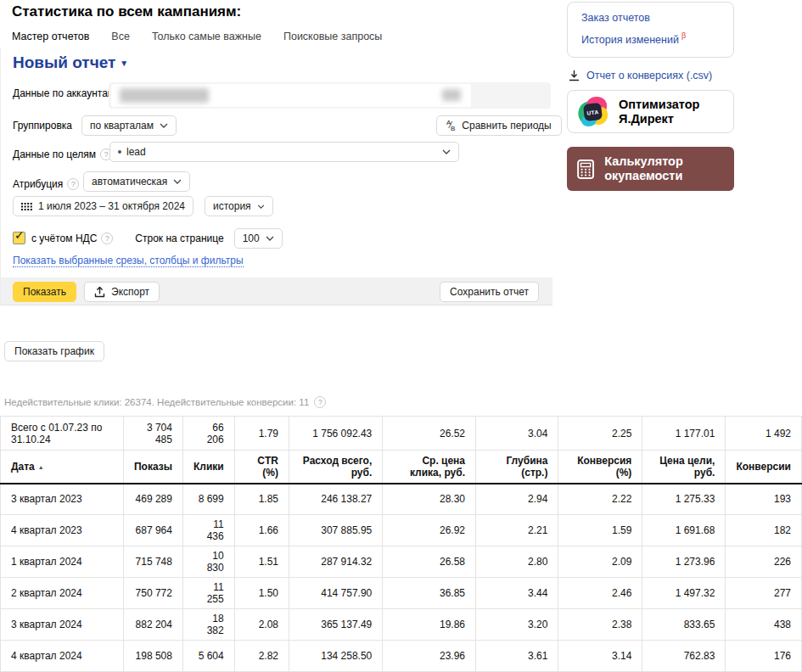  What do you see at coordinates (137, 182) in the screenshot?
I see `attribution-select: автоматическая` at bounding box center [137, 182].